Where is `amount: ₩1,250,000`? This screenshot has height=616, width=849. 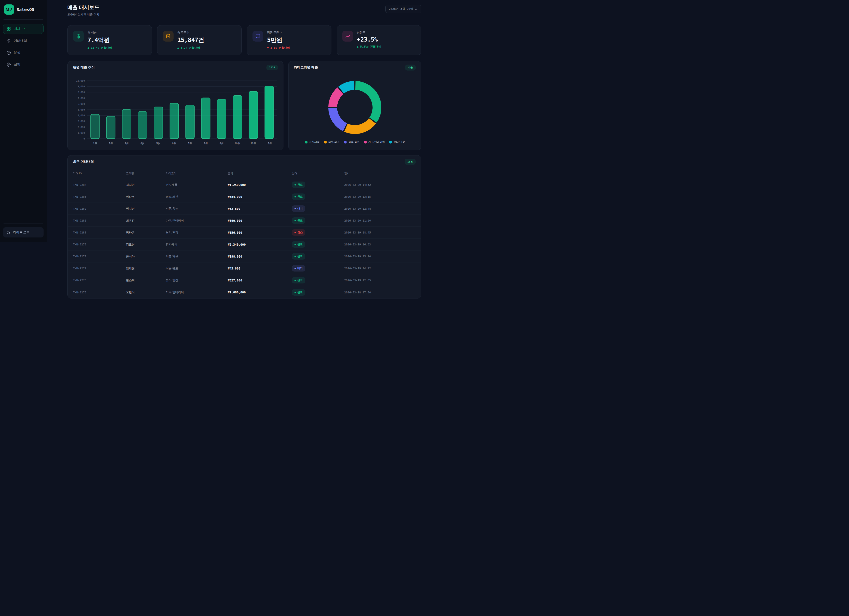 amount: ₩1,250,000 is located at coordinates (260, 185).